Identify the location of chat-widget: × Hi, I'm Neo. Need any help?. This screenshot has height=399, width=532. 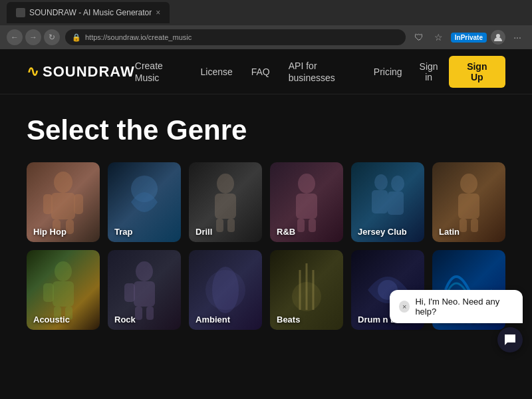
(456, 321).